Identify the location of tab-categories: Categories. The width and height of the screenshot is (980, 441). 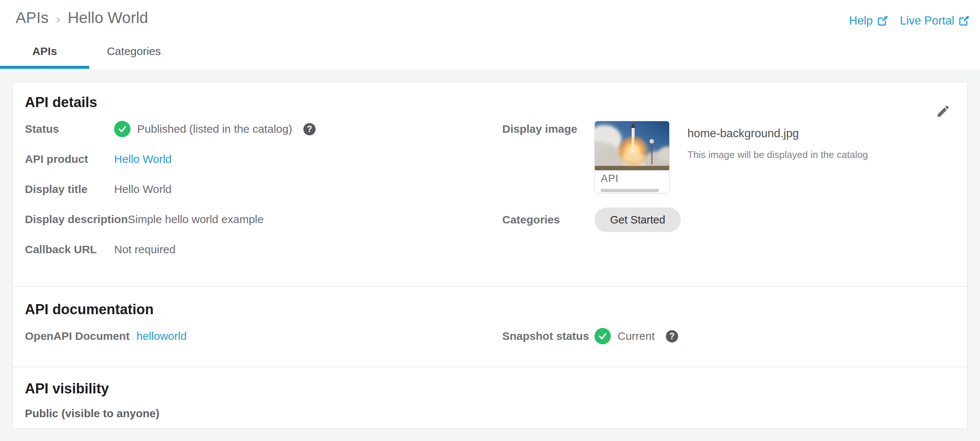
(134, 54).